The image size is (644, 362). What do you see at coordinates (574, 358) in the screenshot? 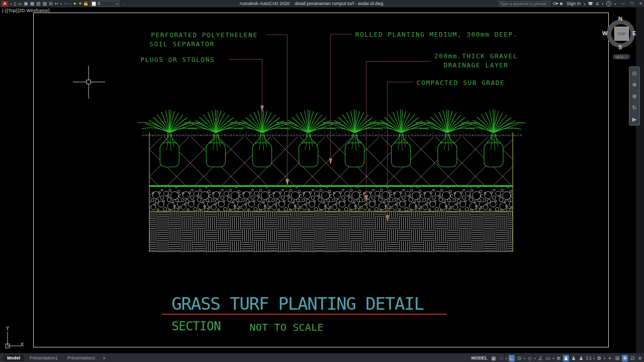
I see `annotation-autoscale-icon: ♟` at bounding box center [574, 358].